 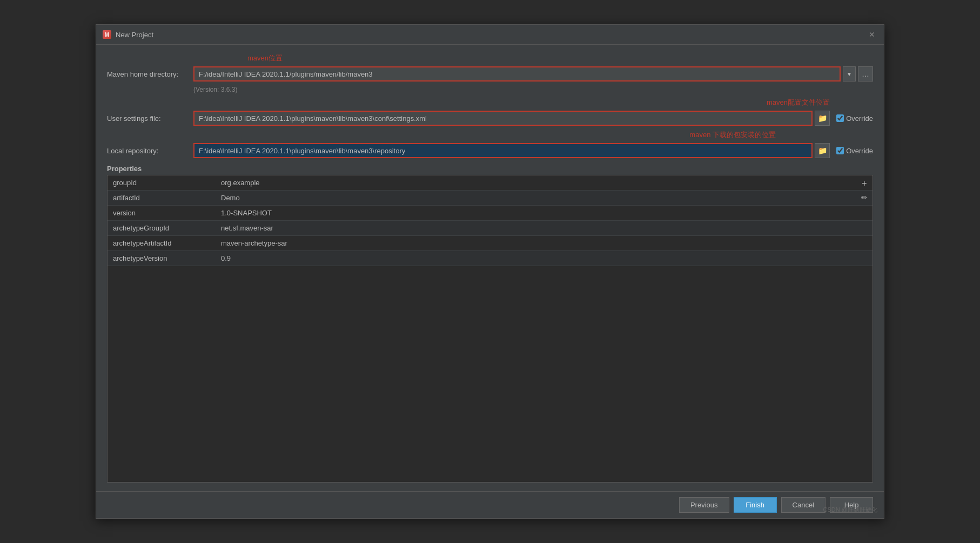 I want to click on property-value: org.example, so click(x=544, y=183).